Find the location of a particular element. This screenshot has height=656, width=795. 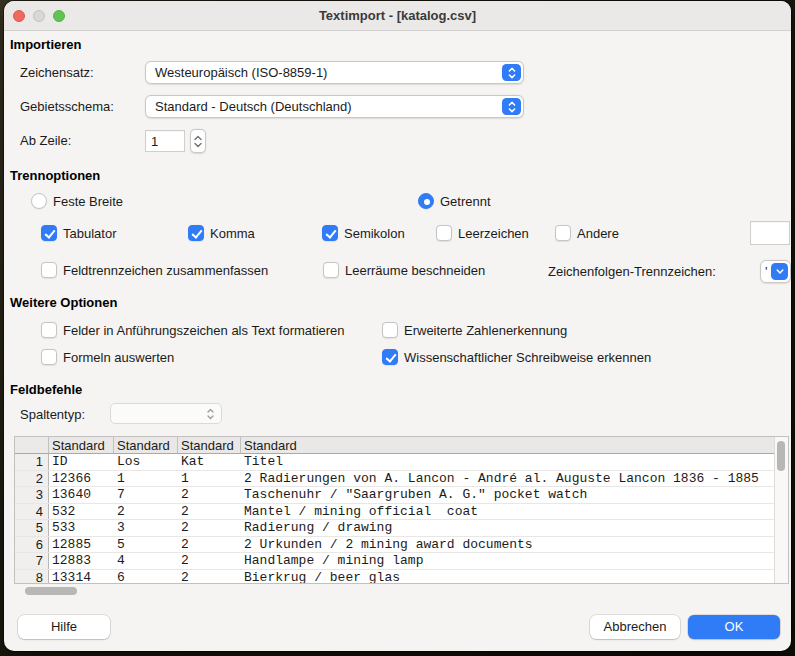

other-checkbox is located at coordinates (563, 233).